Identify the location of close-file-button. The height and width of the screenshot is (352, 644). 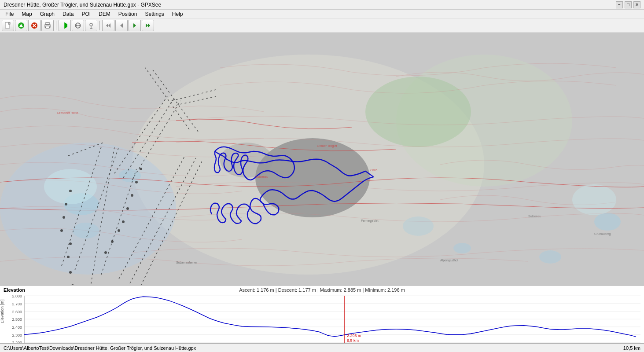
(34, 26).